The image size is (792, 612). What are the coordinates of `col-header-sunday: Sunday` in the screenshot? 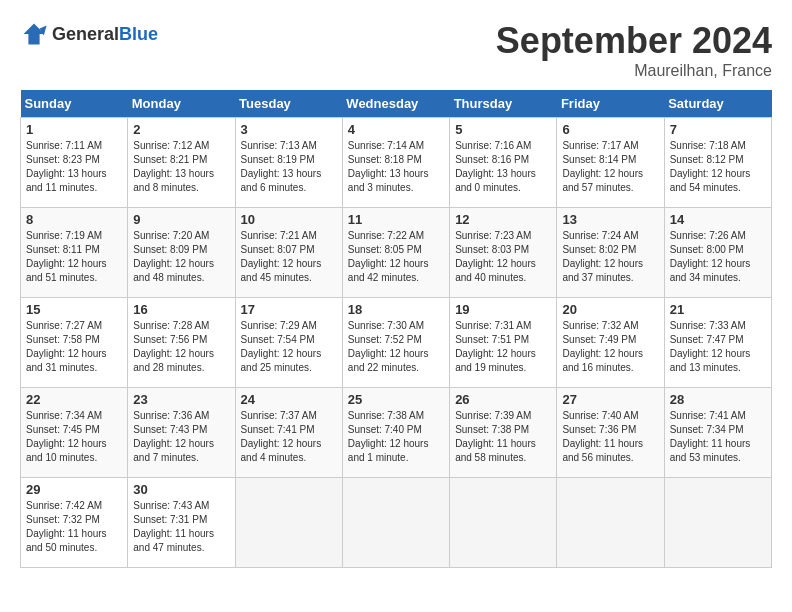 It's located at (74, 104).